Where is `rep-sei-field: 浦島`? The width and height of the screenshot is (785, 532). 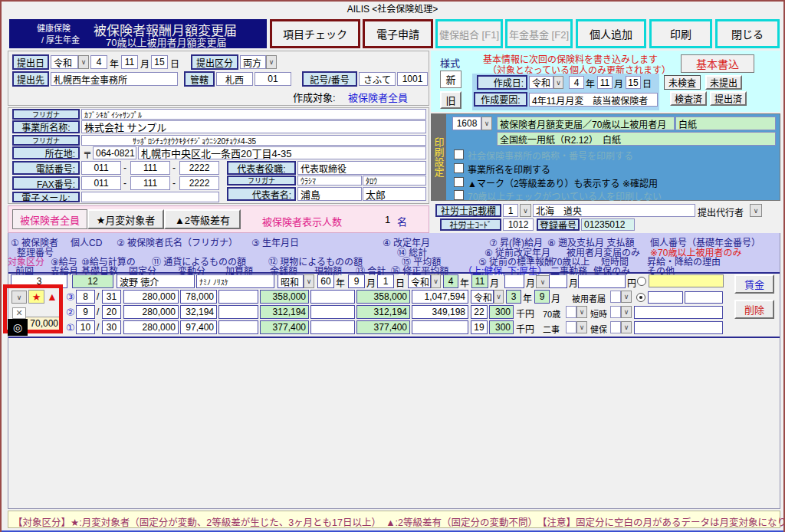 rep-sei-field: 浦島 is located at coordinates (330, 194).